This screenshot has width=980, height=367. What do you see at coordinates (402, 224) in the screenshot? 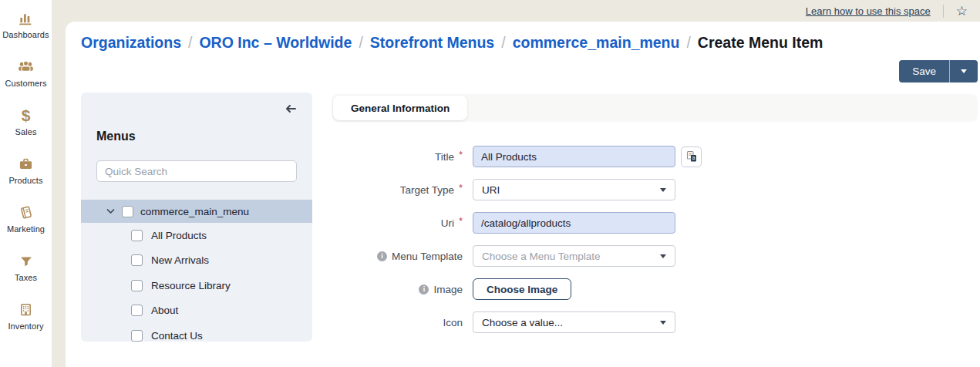
I see `uri-label: Uri *` at bounding box center [402, 224].